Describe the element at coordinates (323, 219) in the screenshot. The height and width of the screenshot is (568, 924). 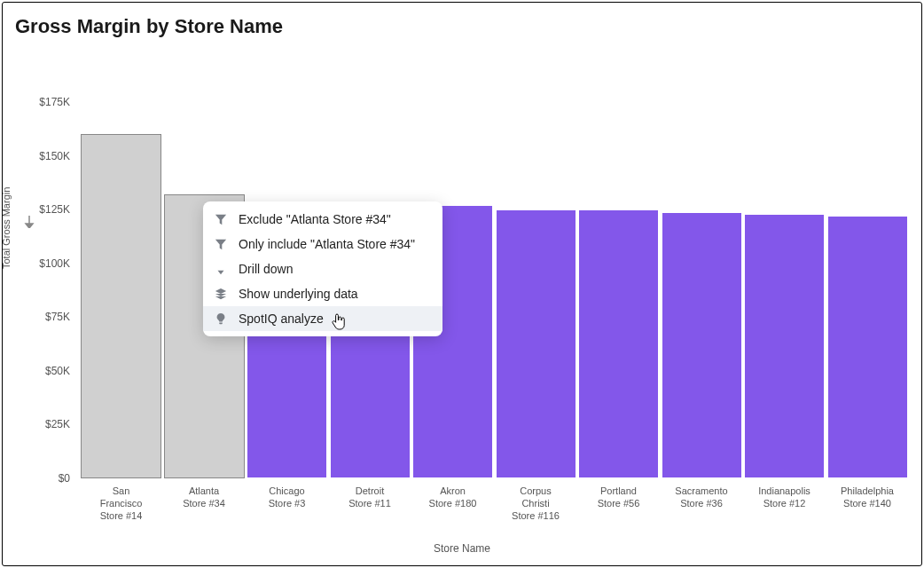
I see `context-menu-item: Exclude "Atlanta Store #34"` at that location.